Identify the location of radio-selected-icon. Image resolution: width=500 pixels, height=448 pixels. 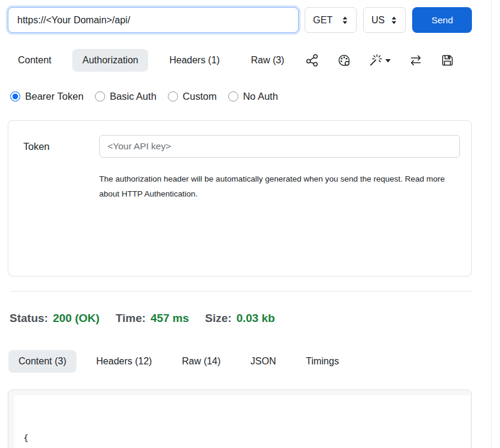
(16, 97).